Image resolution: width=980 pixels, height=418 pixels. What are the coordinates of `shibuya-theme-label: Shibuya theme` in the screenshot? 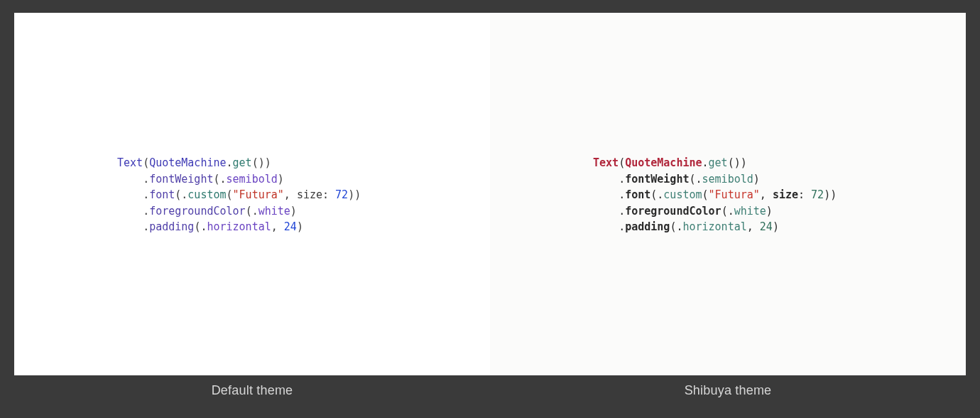 It's located at (728, 391).